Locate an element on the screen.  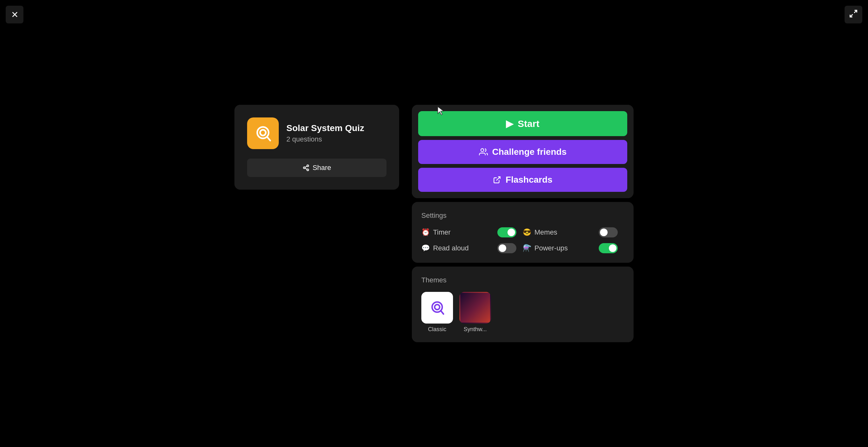
read-aloud-label: 💬 Read aloud is located at coordinates (445, 248).